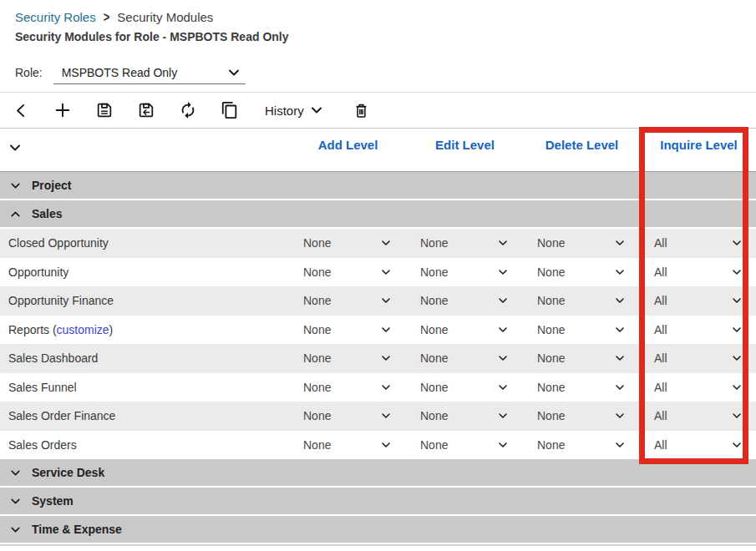  I want to click on module-row-opportunity: OpportunityNoneNoneNoneAll, so click(378, 272).